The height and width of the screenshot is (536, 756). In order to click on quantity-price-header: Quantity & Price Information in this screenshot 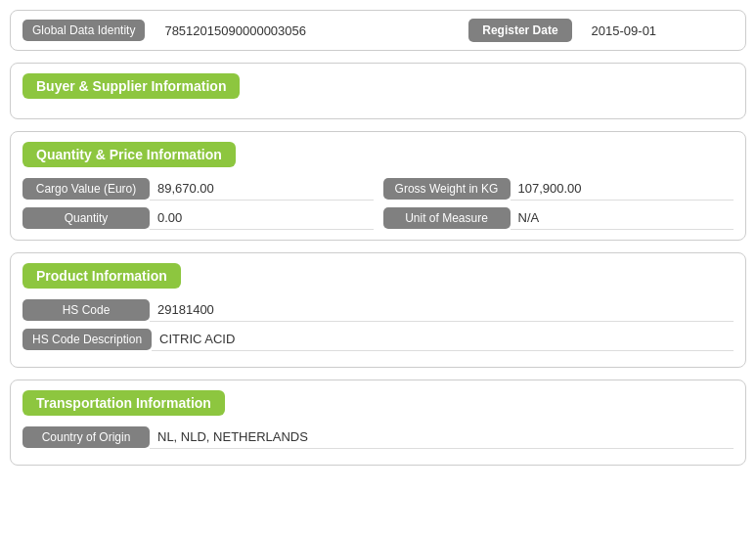, I will do `click(129, 155)`.